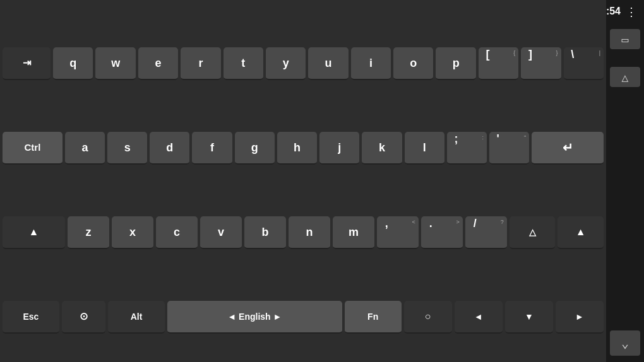 The image size is (644, 362). Describe the element at coordinates (442, 233) in the screenshot. I see `key-period: >.` at that location.